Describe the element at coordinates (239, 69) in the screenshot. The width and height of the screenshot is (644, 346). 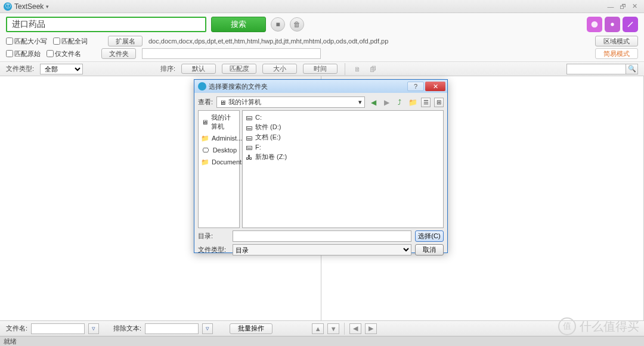
I see `sort-relevance: 匹配度` at that location.